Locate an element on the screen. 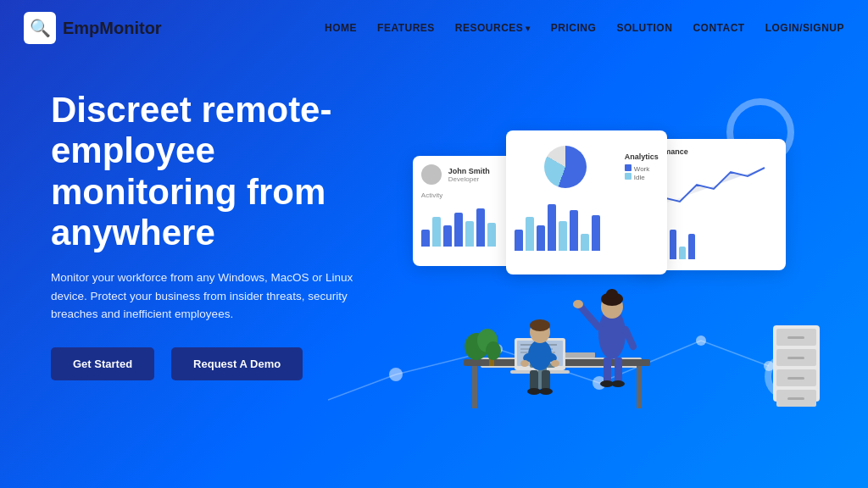 This screenshot has height=488, width=868. pie-chart is located at coordinates (565, 167).